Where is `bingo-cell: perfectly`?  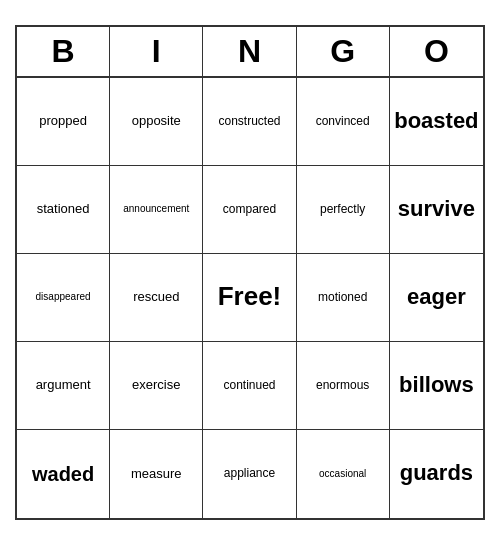 bingo-cell: perfectly is located at coordinates (344, 210).